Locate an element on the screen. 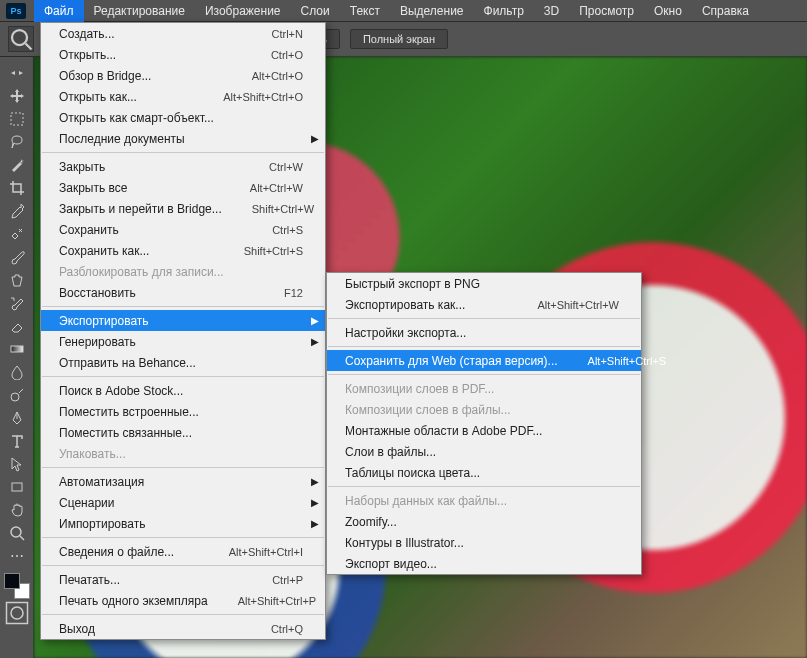 This screenshot has width=807, height=658. file-menu-item-25: Сценарии▶ is located at coordinates (183, 502).